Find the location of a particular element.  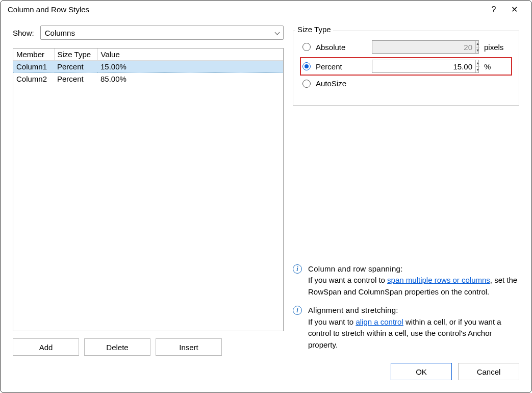

info-spanning-pre: If you want a control to is located at coordinates (348, 280).